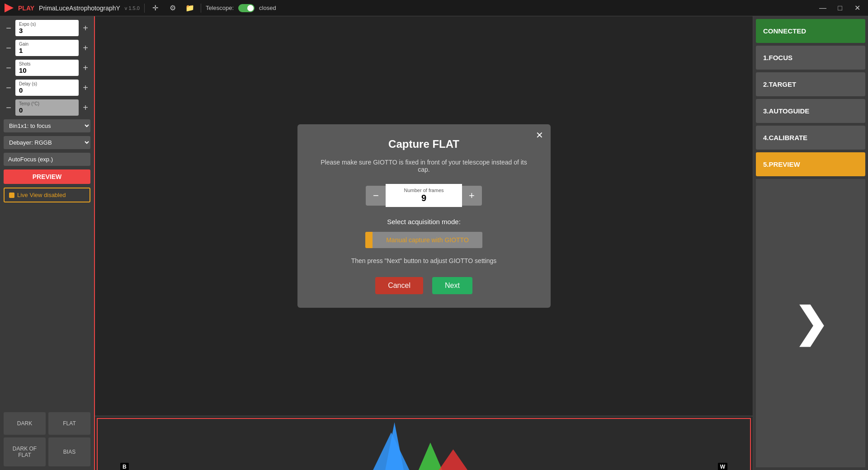  What do you see at coordinates (70, 452) in the screenshot?
I see `bias-button: BIAS` at bounding box center [70, 452].